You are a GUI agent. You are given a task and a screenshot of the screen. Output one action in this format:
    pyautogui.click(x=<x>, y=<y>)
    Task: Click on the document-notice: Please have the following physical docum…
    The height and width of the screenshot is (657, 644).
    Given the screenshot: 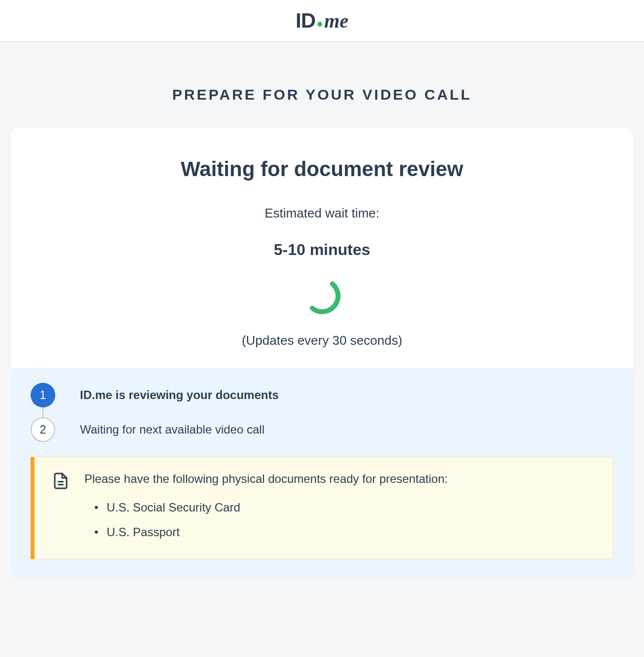 What is the action you would take?
    pyautogui.click(x=322, y=508)
    